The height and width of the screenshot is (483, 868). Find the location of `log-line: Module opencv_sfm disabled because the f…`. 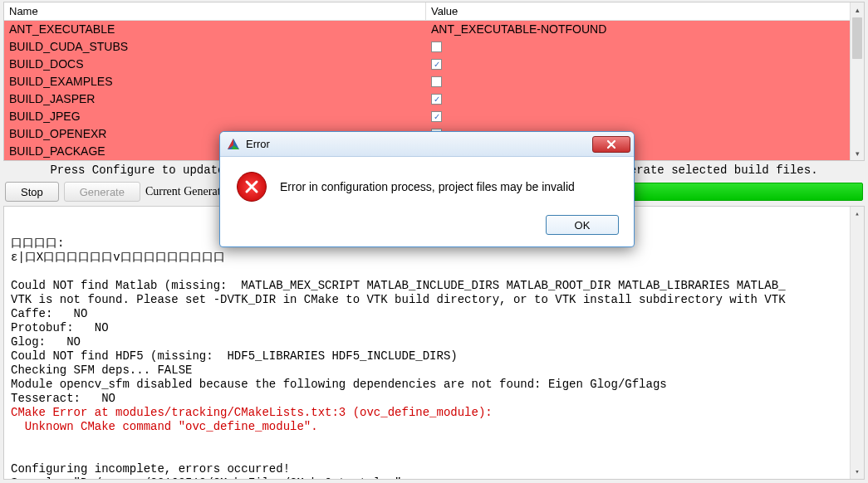

log-line: Module opencv_sfm disabled because the f… is located at coordinates (434, 385).